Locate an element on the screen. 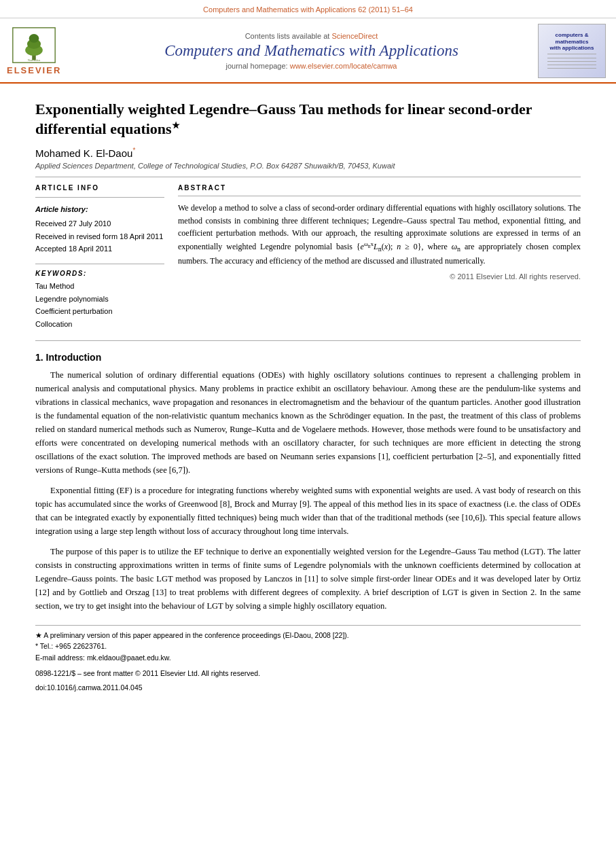 Image resolution: width=616 pixels, height=841 pixels. abstract-header: ABSTRACT is located at coordinates (379, 187).